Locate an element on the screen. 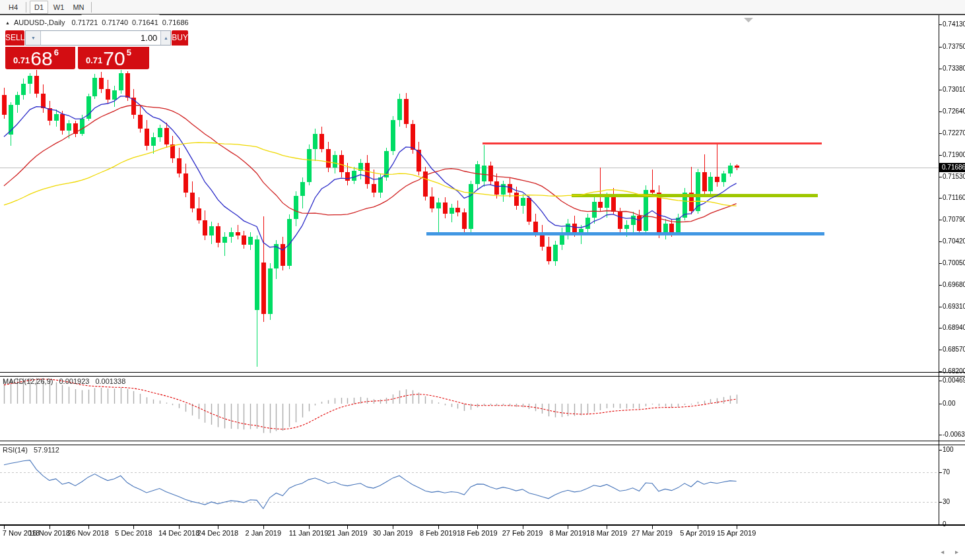 Image resolution: width=965 pixels, height=560 pixels. price-tick-label: 0.68940 is located at coordinates (954, 328).